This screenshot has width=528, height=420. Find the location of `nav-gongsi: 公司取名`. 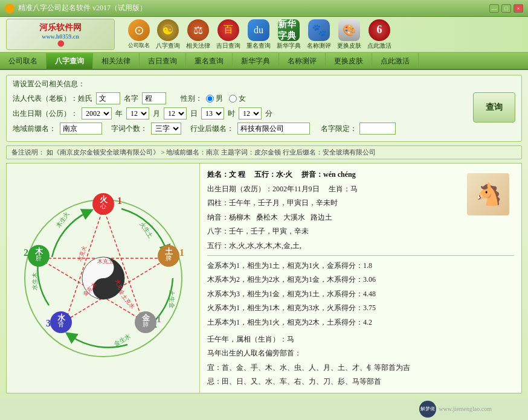

nav-gongsi: 公司取名 is located at coordinates (23, 61).